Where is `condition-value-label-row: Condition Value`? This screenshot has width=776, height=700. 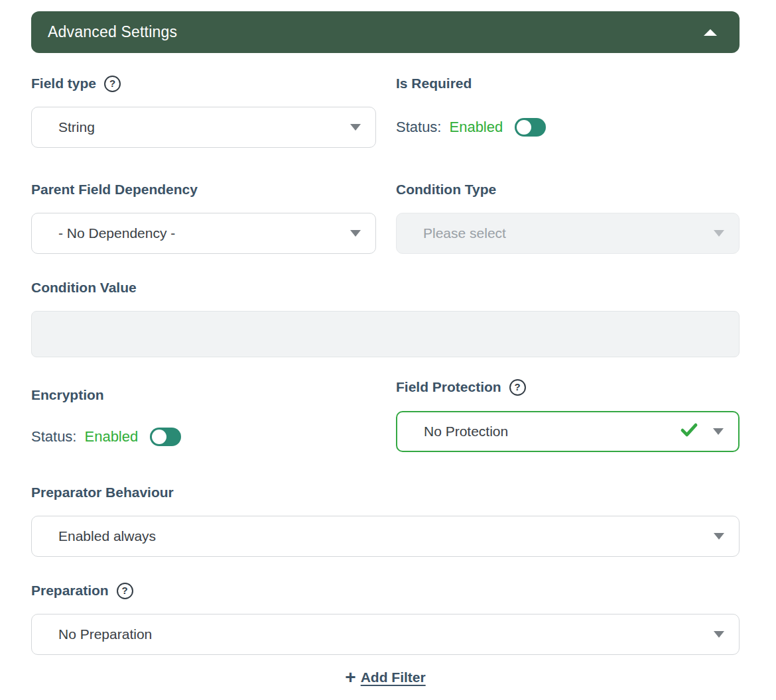
condition-value-label-row: Condition Value is located at coordinates (385, 288).